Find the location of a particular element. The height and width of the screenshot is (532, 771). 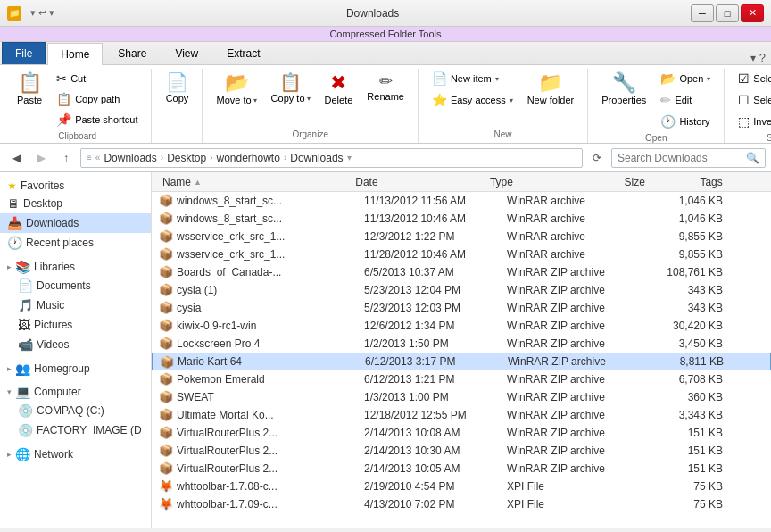

network-icon: 🌐 is located at coordinates (23, 454).